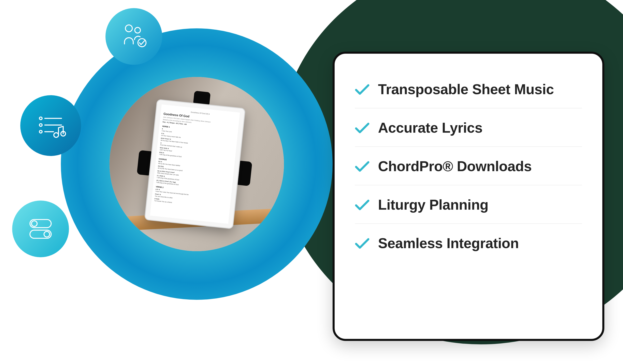 This screenshot has height=364, width=623. Describe the element at coordinates (41, 229) in the screenshot. I see `toggles-icon` at that location.